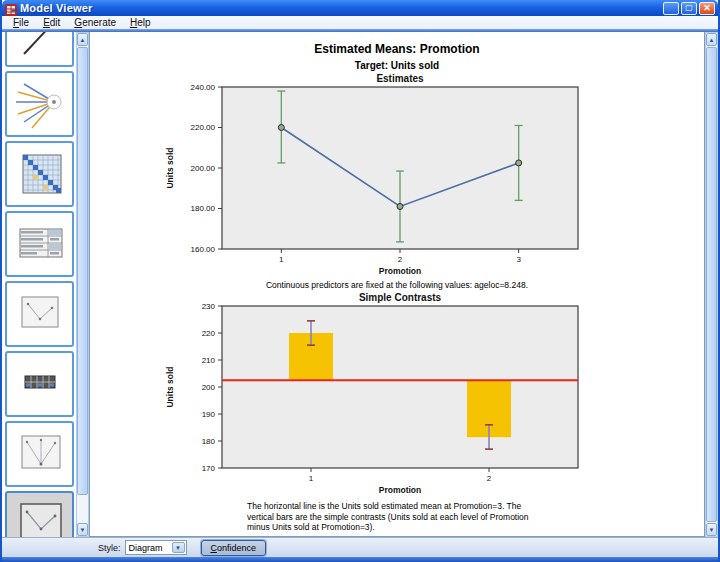 This screenshot has height=562, width=720. I want to click on content-scroll-down-button: ▼, so click(712, 530).